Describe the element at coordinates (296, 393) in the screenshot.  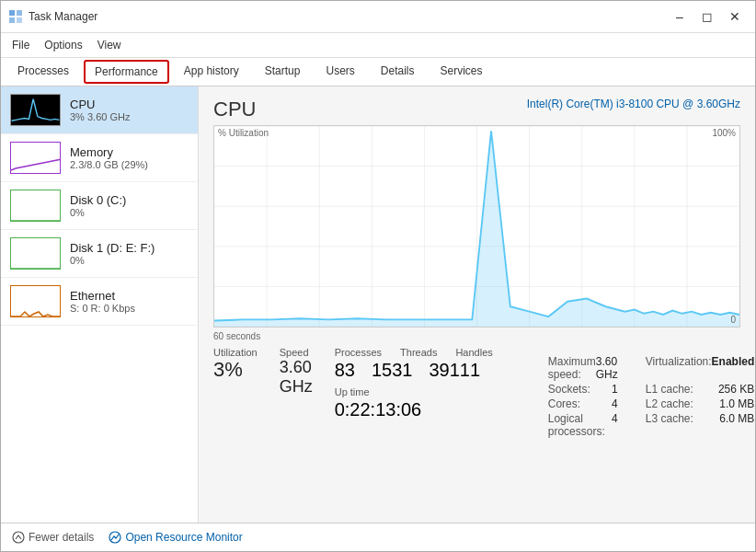
I see `speed-block: Speed 3.60 GHz` at that location.